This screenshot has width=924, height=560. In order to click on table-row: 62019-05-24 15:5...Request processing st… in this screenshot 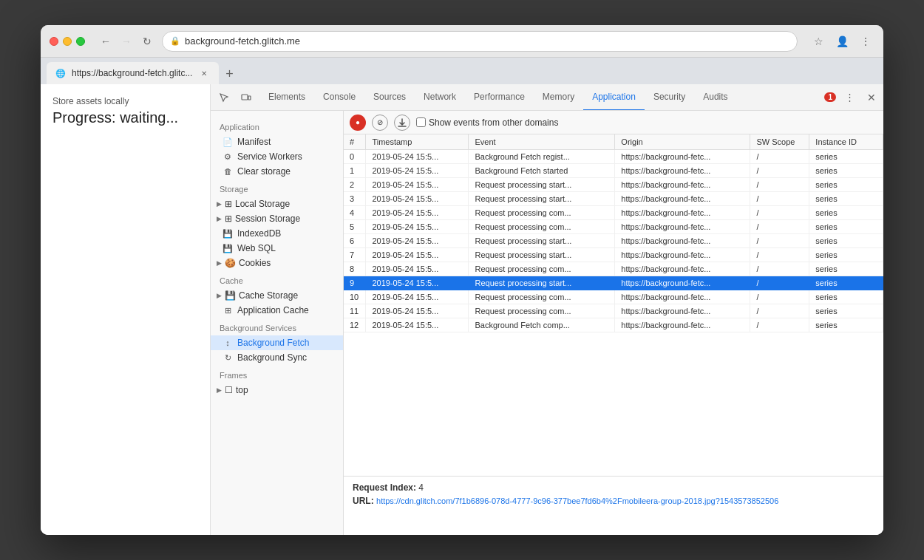, I will do `click(614, 241)`.